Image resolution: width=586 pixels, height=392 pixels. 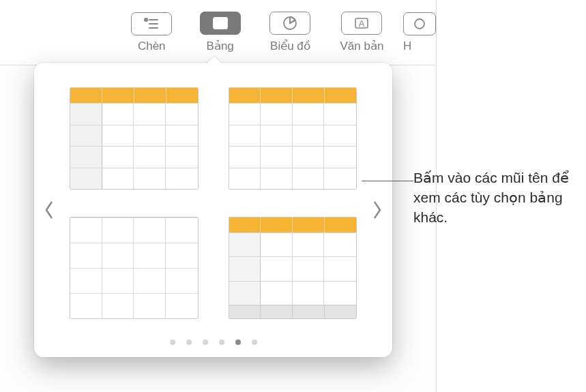 What do you see at coordinates (497, 198) in the screenshot?
I see `callout-text: Bấm vào các mũi tên để xem các tùy chọn …` at bounding box center [497, 198].